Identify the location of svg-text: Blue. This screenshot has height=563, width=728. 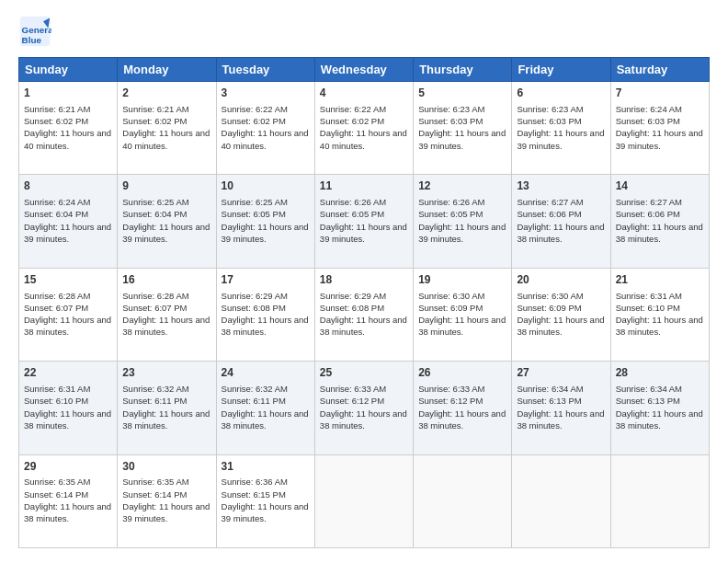
(32, 40).